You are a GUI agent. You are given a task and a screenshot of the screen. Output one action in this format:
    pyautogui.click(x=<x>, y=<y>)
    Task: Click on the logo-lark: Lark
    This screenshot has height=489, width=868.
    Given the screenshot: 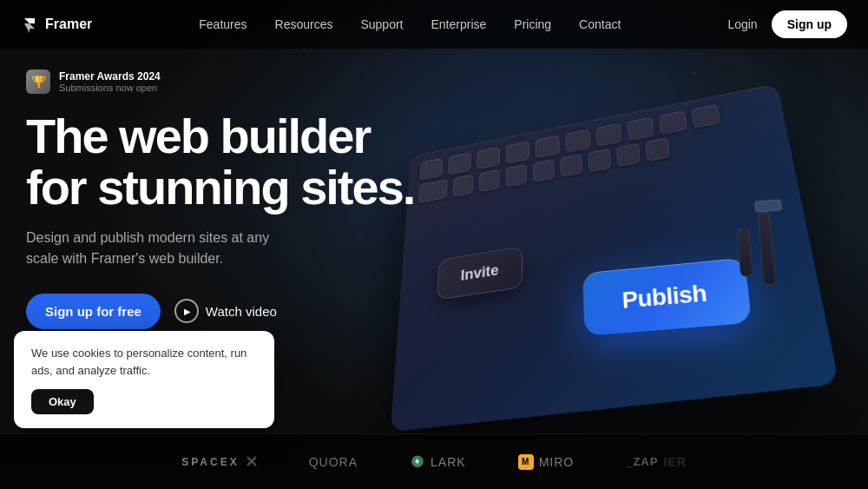 What is the action you would take?
    pyautogui.click(x=437, y=462)
    